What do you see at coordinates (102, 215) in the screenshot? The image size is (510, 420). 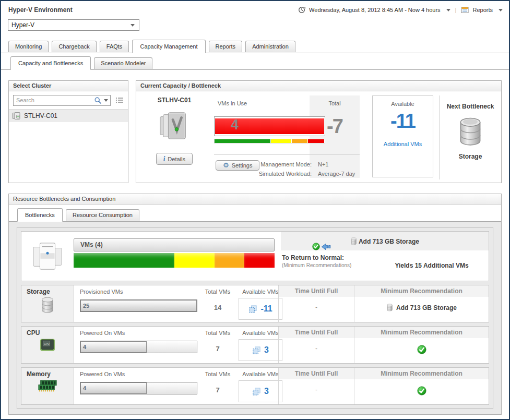 I see `tab-resource-consumption: Resource Consumption` at bounding box center [102, 215].